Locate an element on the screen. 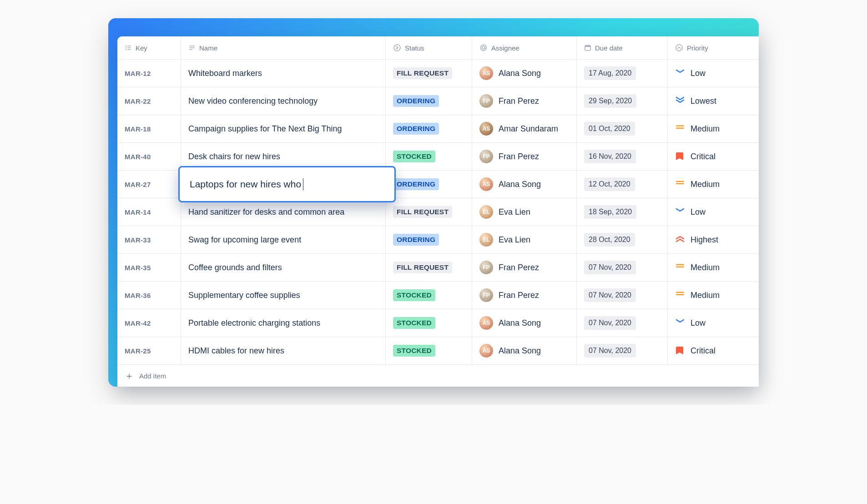  cell-key: MAR-12 is located at coordinates (149, 73).